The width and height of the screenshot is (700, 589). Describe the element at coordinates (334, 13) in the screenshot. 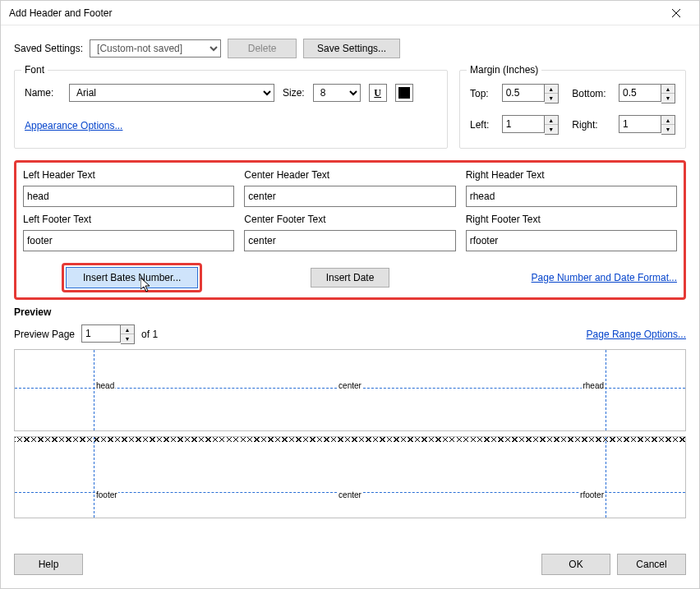

I see `window-title: Add Header and Footer` at that location.